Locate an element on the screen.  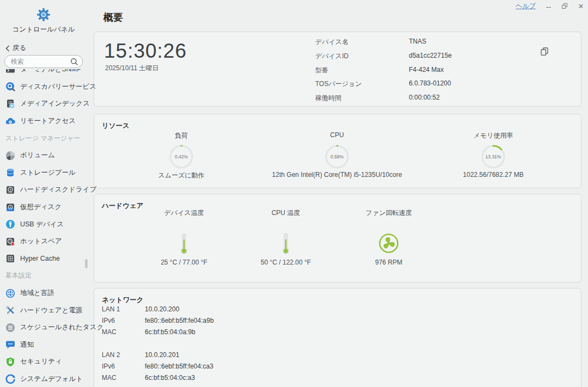
sidebar-item: ストレージプール is located at coordinates (44, 173).